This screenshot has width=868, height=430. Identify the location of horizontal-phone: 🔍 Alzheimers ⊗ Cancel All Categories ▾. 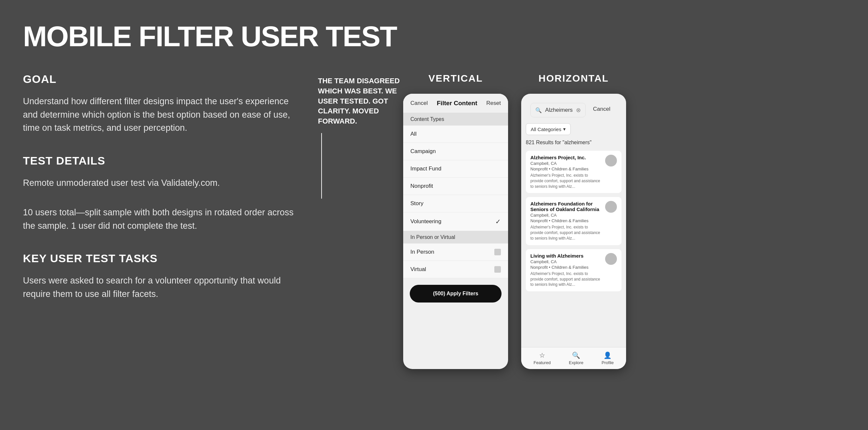
(574, 231).